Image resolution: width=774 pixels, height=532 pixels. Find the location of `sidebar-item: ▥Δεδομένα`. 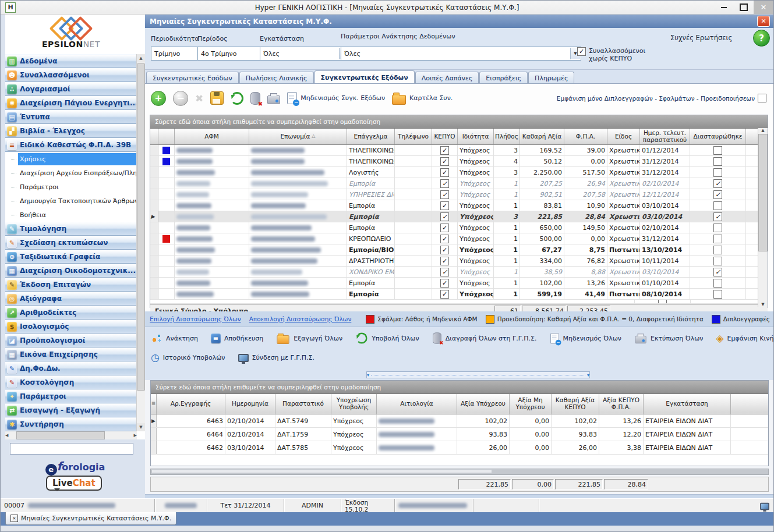

sidebar-item: ▥Δεδομένα is located at coordinates (71, 61).